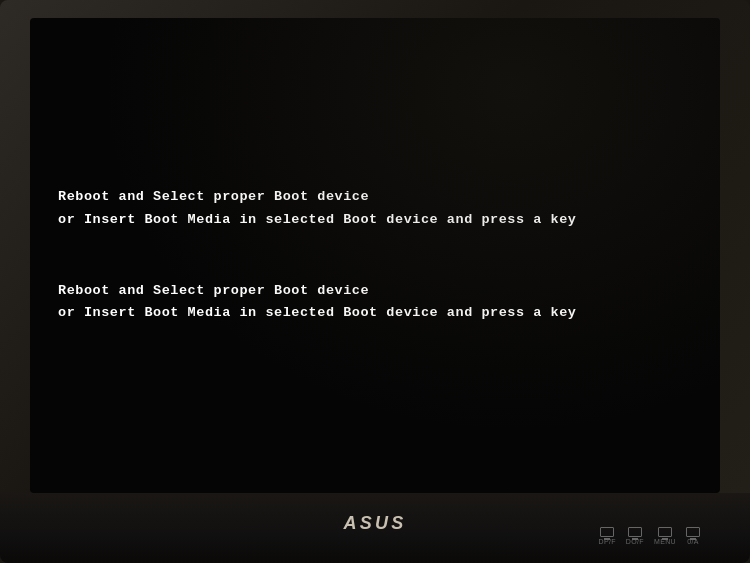  What do you see at coordinates (376, 524) in the screenshot?
I see `brand-logo: ASUS` at bounding box center [376, 524].